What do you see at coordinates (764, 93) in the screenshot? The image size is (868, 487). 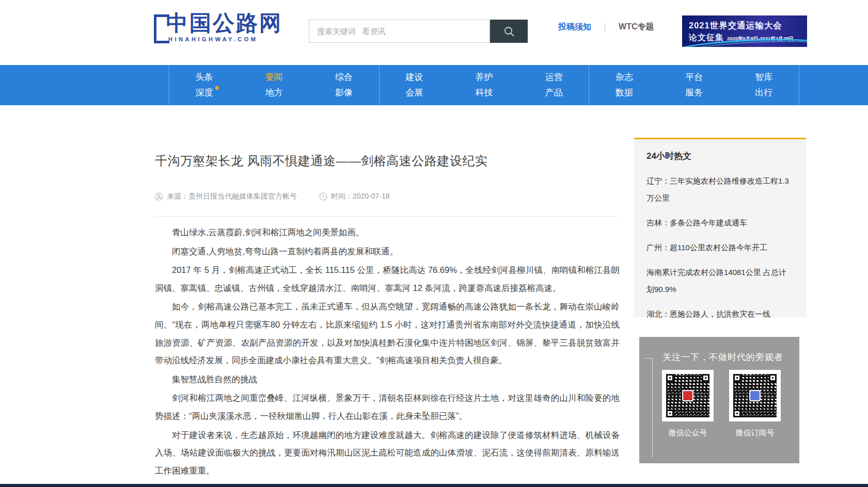 I see `nav-item-travel: 出行` at bounding box center [764, 93].